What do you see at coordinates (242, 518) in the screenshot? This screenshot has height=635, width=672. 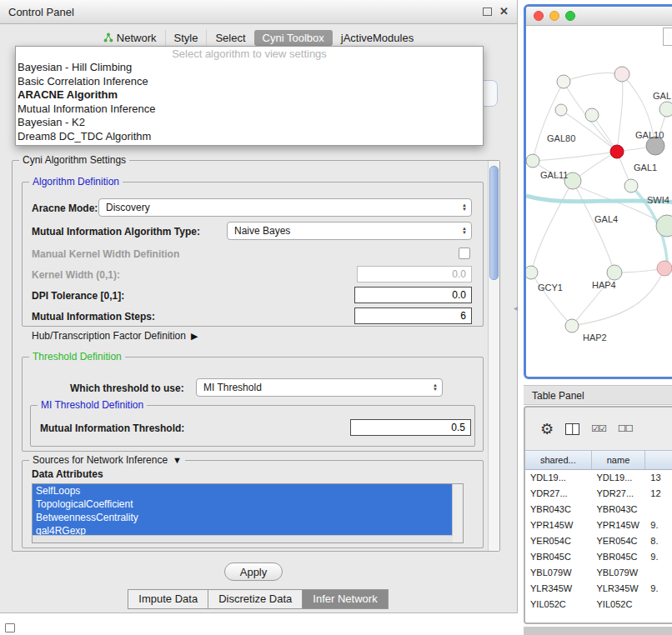 I see `attribute-item-betweennesscentrality: BetweennessCentrality` at bounding box center [242, 518].